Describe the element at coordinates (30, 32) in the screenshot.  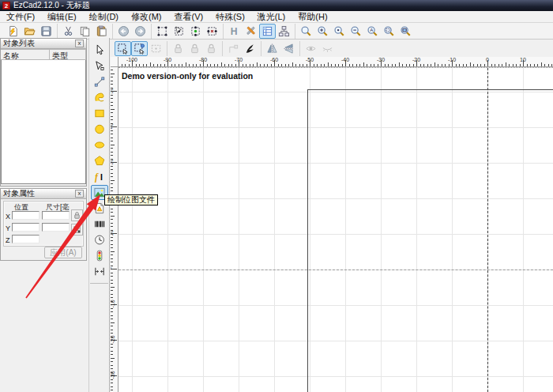
I see `open-file-button` at that location.